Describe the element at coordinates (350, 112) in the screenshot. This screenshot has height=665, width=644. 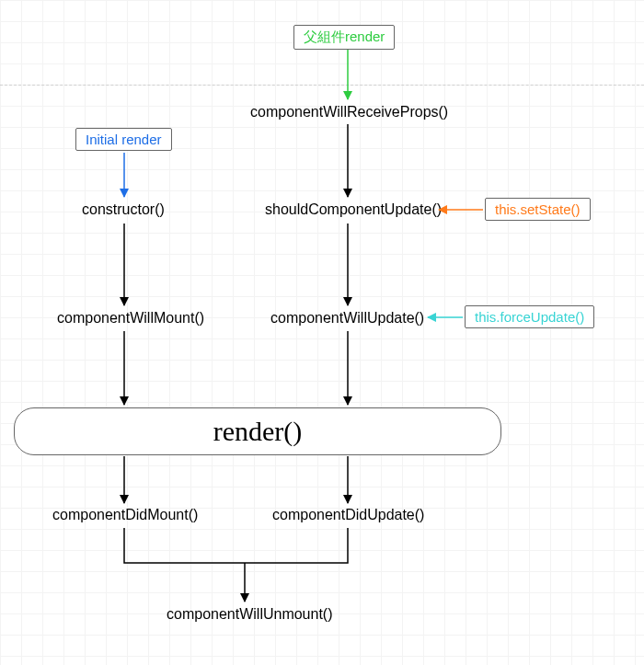
I see `node-cwrp: componentWillReceiveProps()` at that location.